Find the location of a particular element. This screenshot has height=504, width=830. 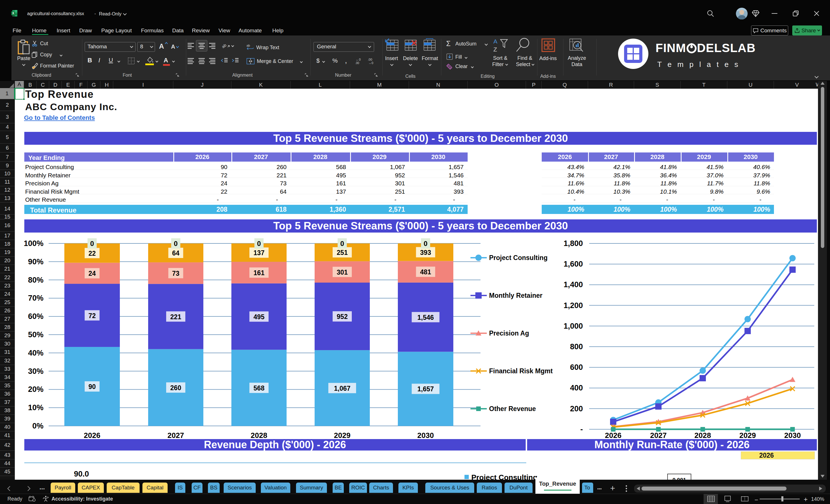

svg-text: 393 is located at coordinates (426, 253).